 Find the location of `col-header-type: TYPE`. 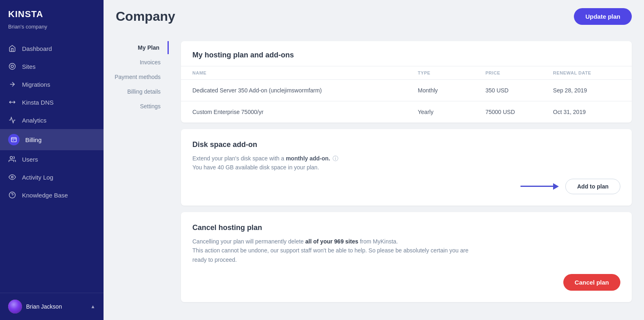

col-header-type: TYPE is located at coordinates (440, 73).